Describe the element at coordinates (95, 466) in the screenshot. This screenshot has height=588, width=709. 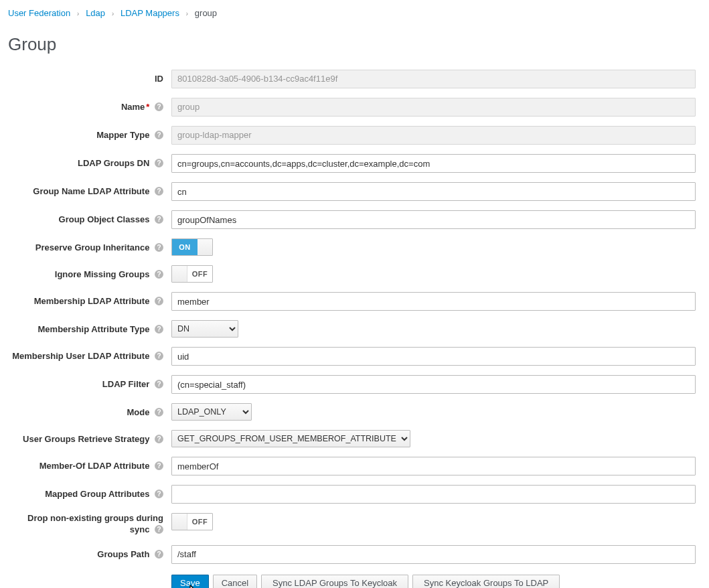
I see `label-memberof-attr: Member-Of LDAP Attribute` at that location.